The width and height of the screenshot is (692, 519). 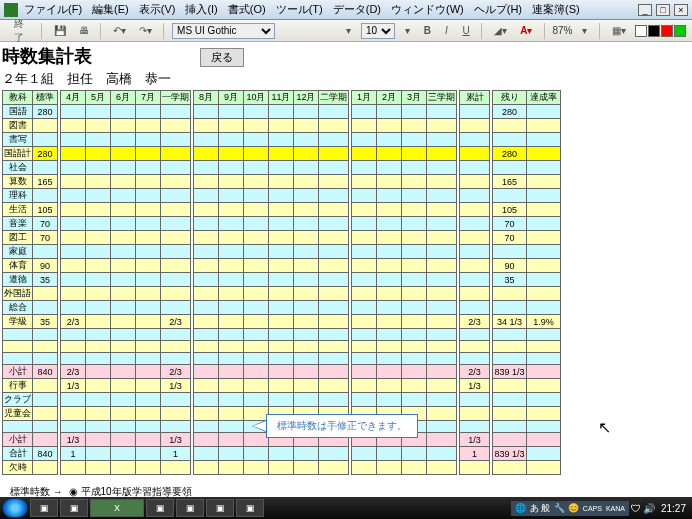 I want to click on menu-data: データ(D), so click(x=357, y=10).